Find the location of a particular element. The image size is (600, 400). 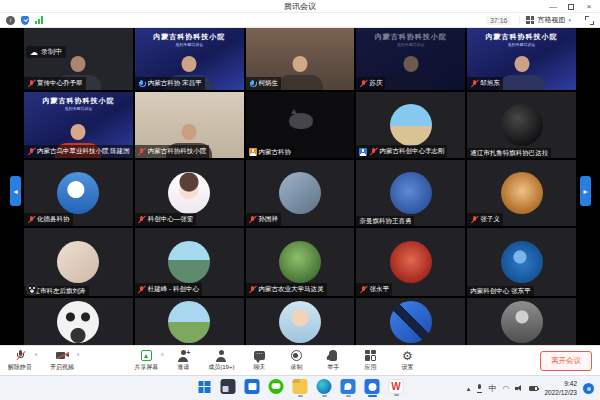

taskbar-icon-task-view is located at coordinates (228, 386).